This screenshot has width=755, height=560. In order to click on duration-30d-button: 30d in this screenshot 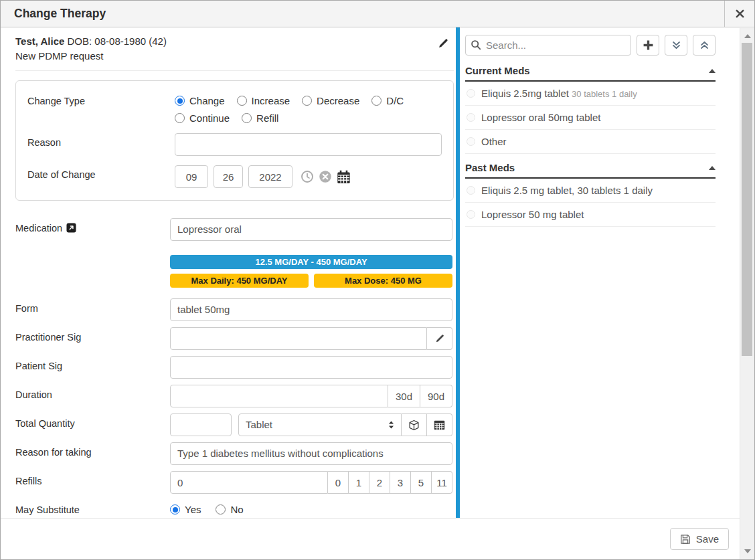, I will do `click(404, 396)`.